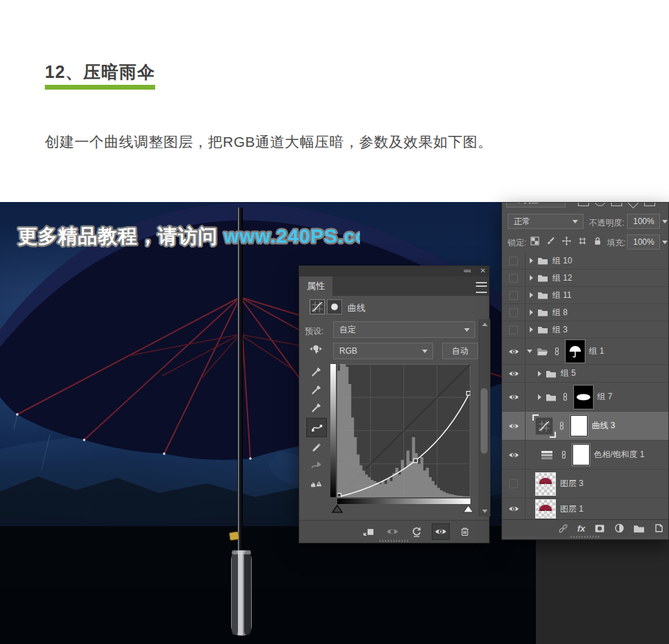 This screenshot has height=644, width=669. I want to click on layers-panel: 类型 正常 不透明度: 100%, so click(585, 371).